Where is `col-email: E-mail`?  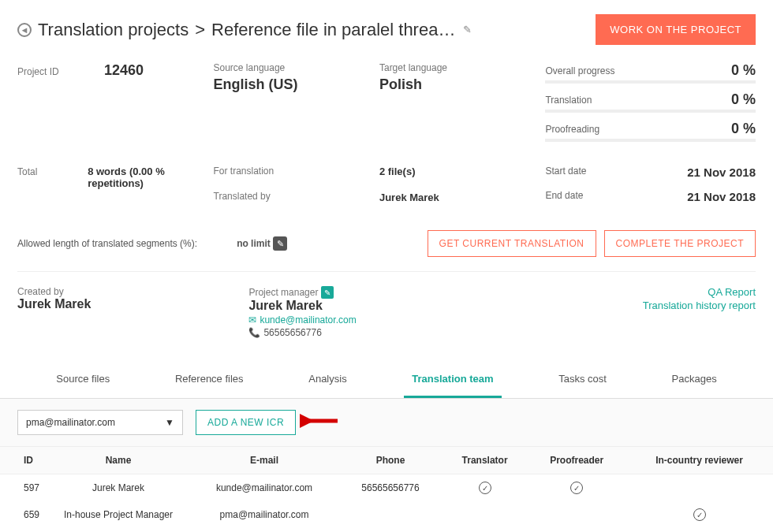 col-email: E-mail is located at coordinates (264, 460).